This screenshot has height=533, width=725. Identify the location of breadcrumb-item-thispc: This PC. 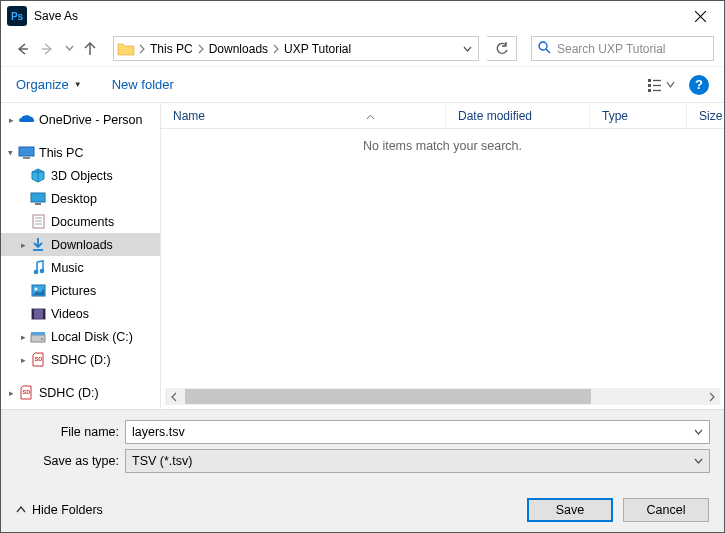
(172, 49).